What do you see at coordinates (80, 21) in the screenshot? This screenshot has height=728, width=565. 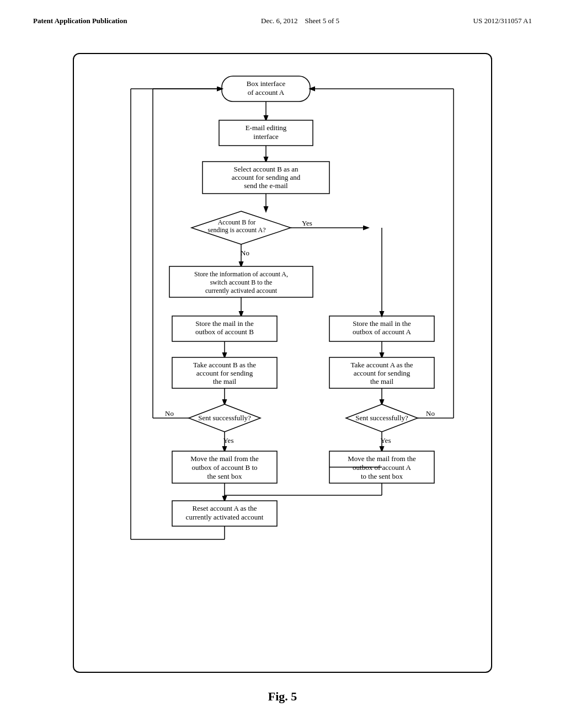 I see `header-left: Patent Application Publication` at bounding box center [80, 21].